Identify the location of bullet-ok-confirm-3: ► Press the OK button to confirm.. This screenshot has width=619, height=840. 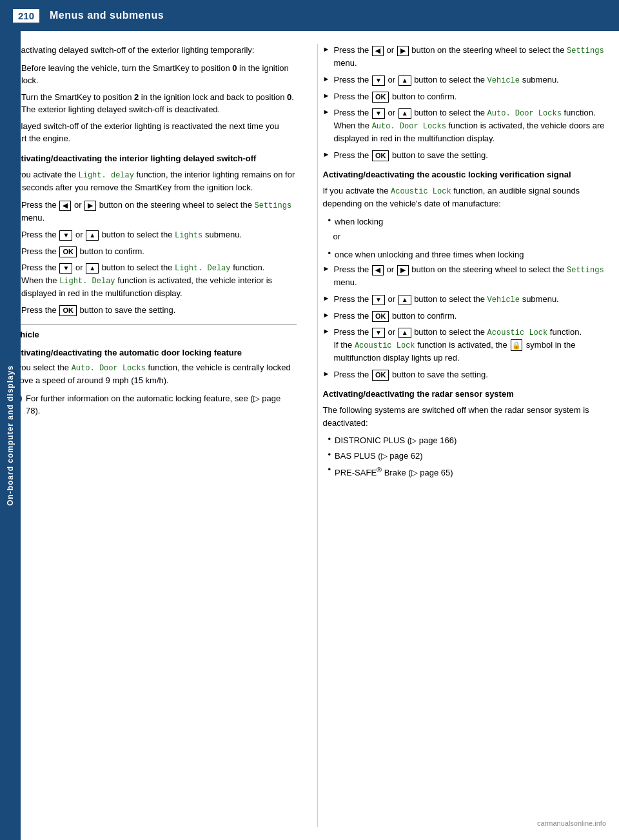
(466, 316).